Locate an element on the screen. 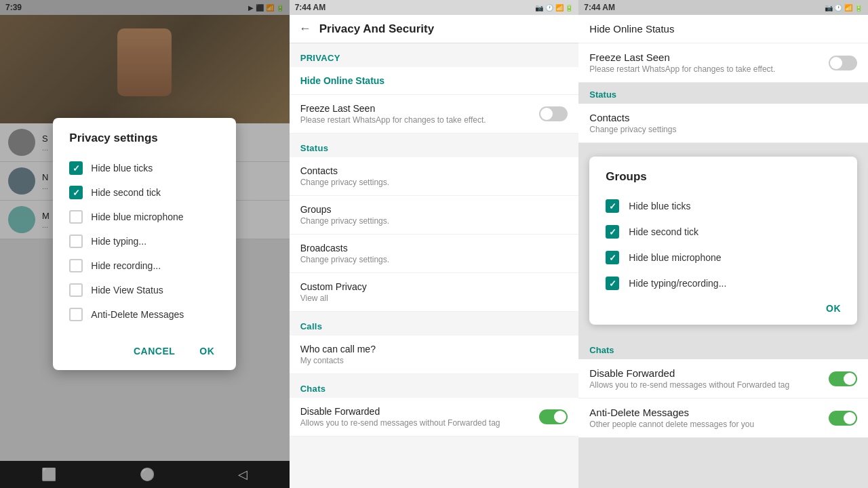  p3-anti-delete: Anti-Delete Messages Other people cannot… is located at coordinates (723, 418).